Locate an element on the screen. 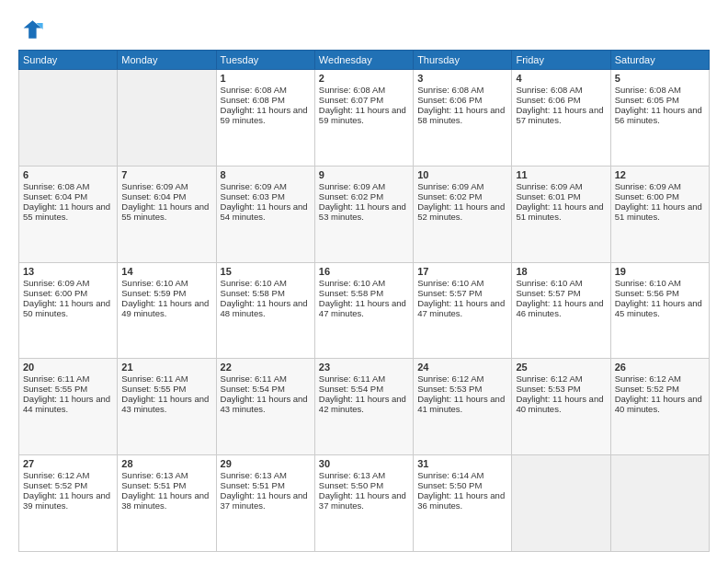  day-number: 16 is located at coordinates (364, 271).